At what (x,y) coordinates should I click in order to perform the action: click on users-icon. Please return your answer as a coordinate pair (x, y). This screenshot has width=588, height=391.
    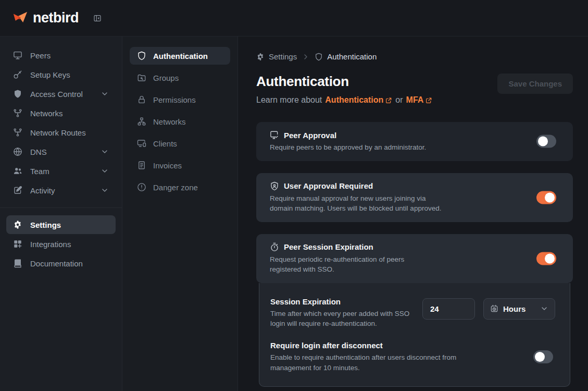
    Looking at the image, I should click on (18, 171).